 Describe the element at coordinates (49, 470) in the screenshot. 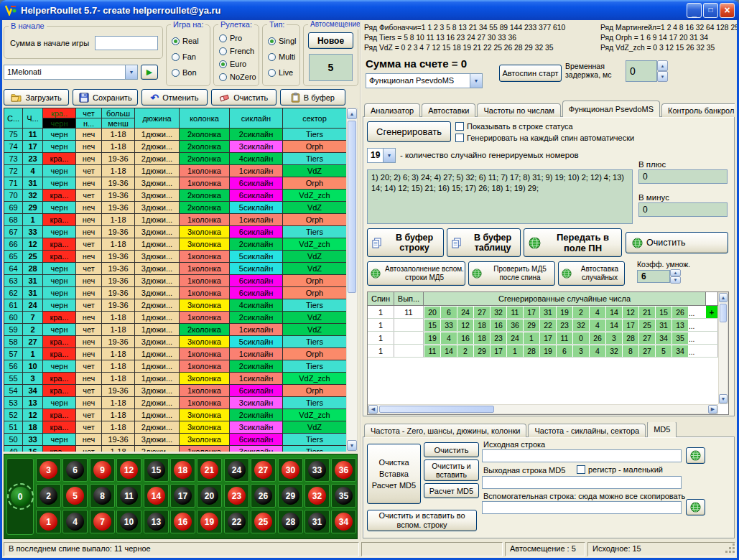

I see `board-number-3: 3` at that location.